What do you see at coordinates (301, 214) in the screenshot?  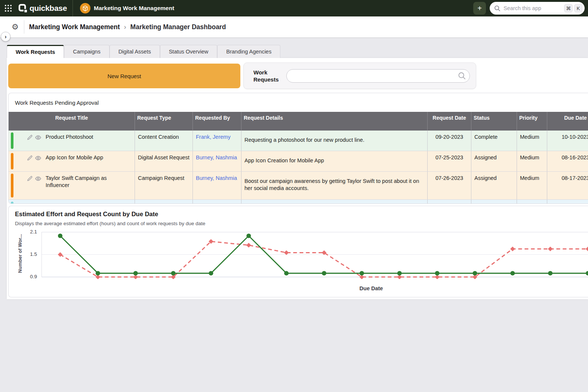 I see `chart-title: Estimated Effort and Request Count by Du…` at bounding box center [301, 214].